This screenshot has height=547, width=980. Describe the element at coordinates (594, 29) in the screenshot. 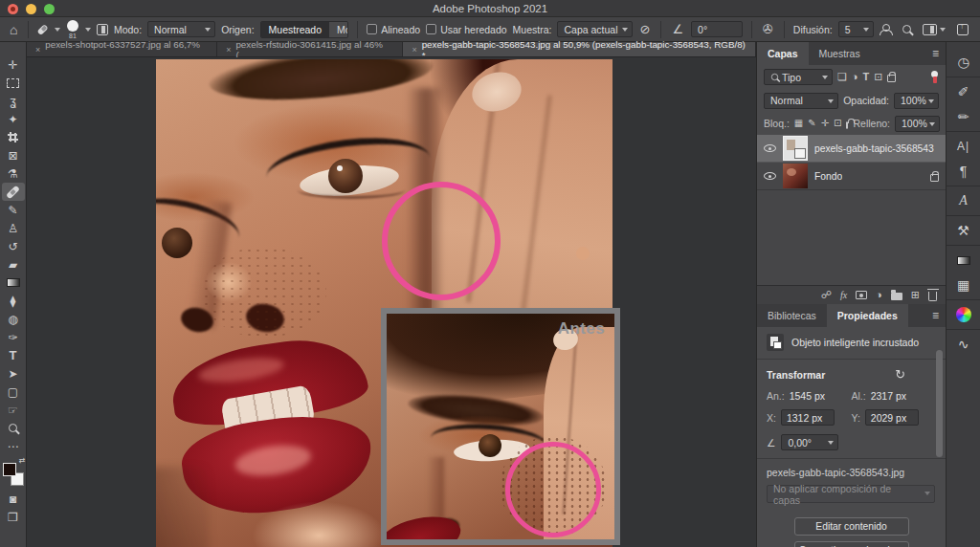

I see `muestra-select: Capa actual` at that location.